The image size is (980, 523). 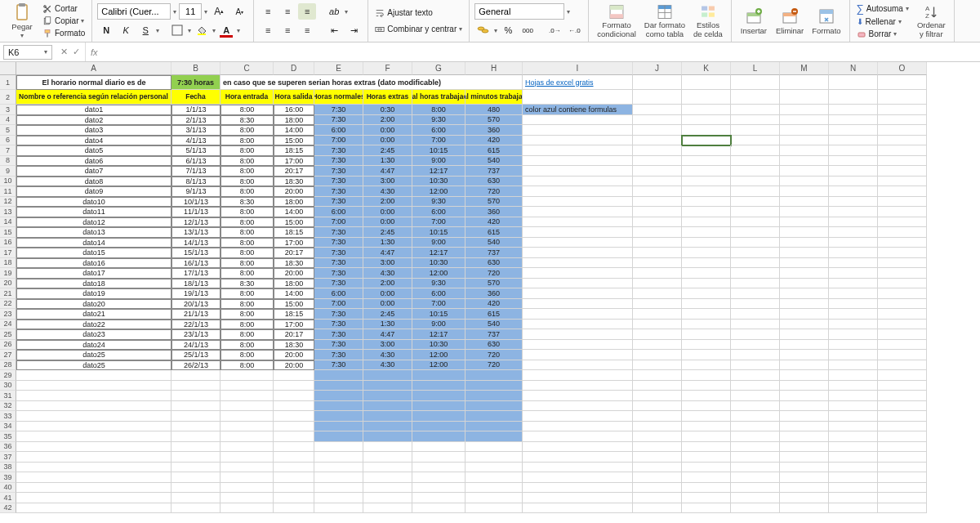 I want to click on row-header: 1, so click(x=8, y=83).